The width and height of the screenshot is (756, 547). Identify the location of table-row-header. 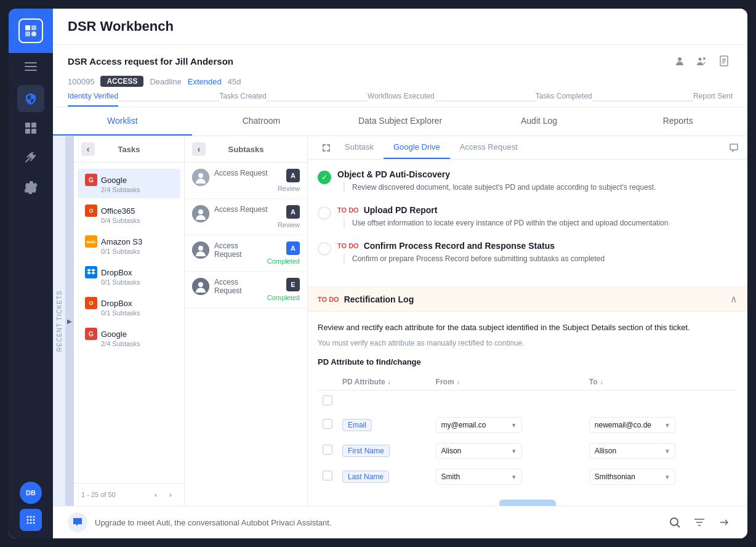
(528, 401).